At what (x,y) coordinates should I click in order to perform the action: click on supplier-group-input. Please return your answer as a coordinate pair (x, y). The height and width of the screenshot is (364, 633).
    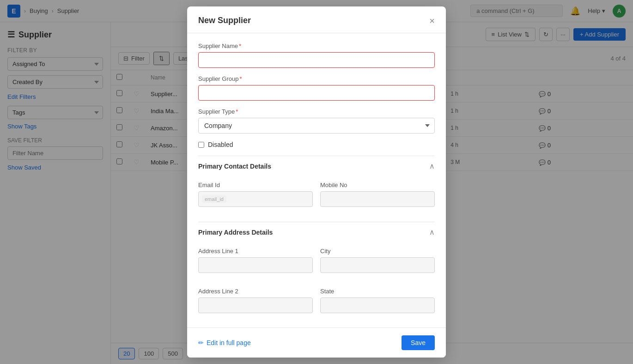
    Looking at the image, I should click on (316, 93).